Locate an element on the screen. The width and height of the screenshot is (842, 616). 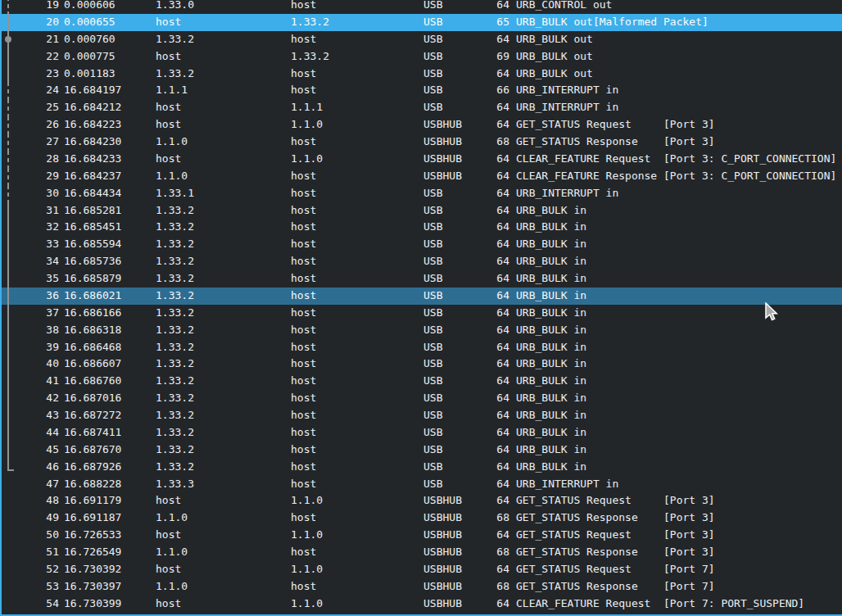
packet-row: 32 16.685451 1.33.2 host USB 64 URB_BULK… is located at coordinates (421, 228).